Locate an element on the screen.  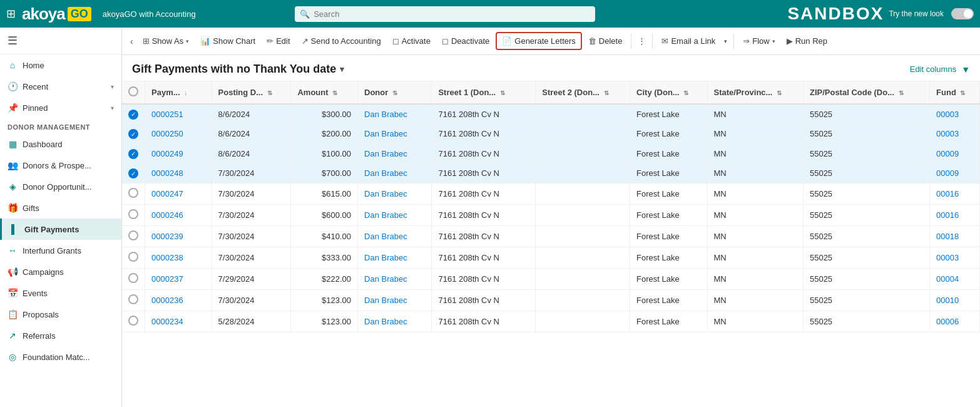
grid-icon: ⊞ is located at coordinates (11, 14).